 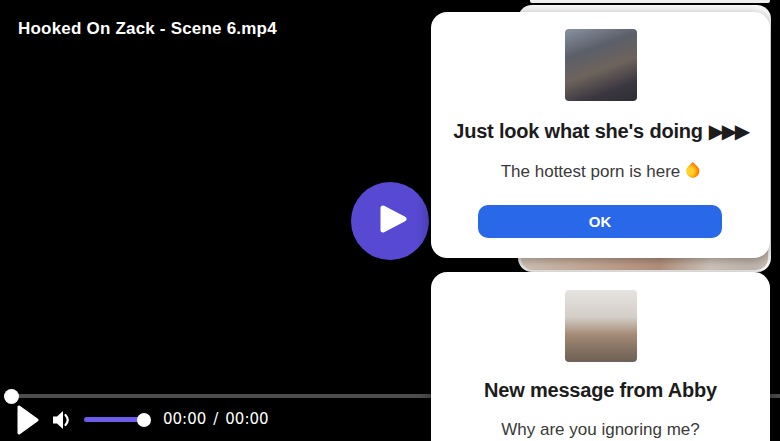 What do you see at coordinates (390, 221) in the screenshot?
I see `big-play-button` at bounding box center [390, 221].